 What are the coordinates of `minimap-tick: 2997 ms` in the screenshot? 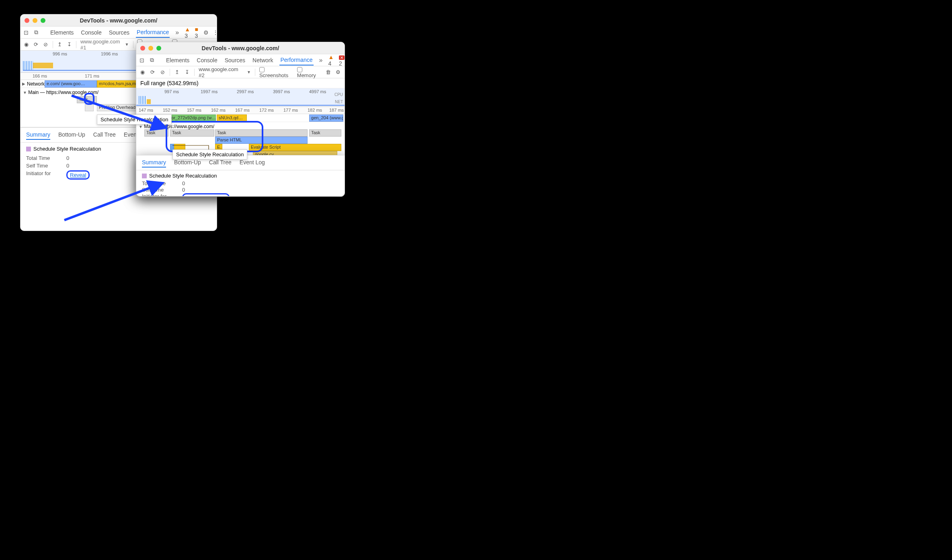 It's located at (245, 92).